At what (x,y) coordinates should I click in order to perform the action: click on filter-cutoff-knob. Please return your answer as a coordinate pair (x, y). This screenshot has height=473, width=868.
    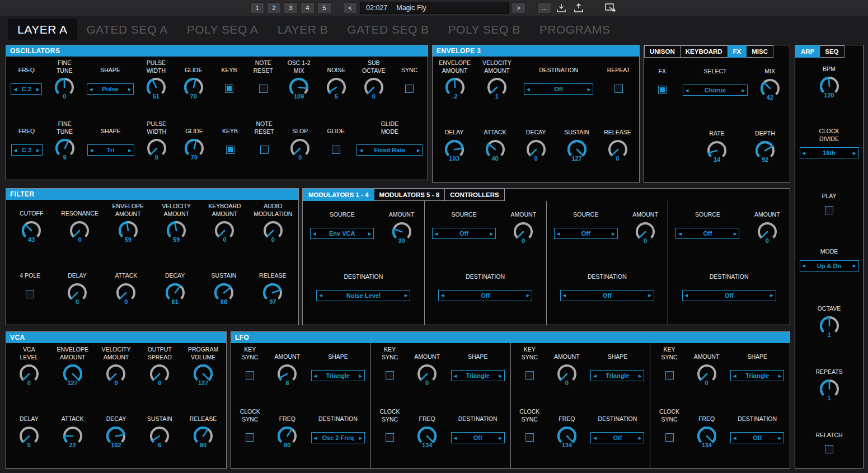
    Looking at the image, I should click on (31, 229).